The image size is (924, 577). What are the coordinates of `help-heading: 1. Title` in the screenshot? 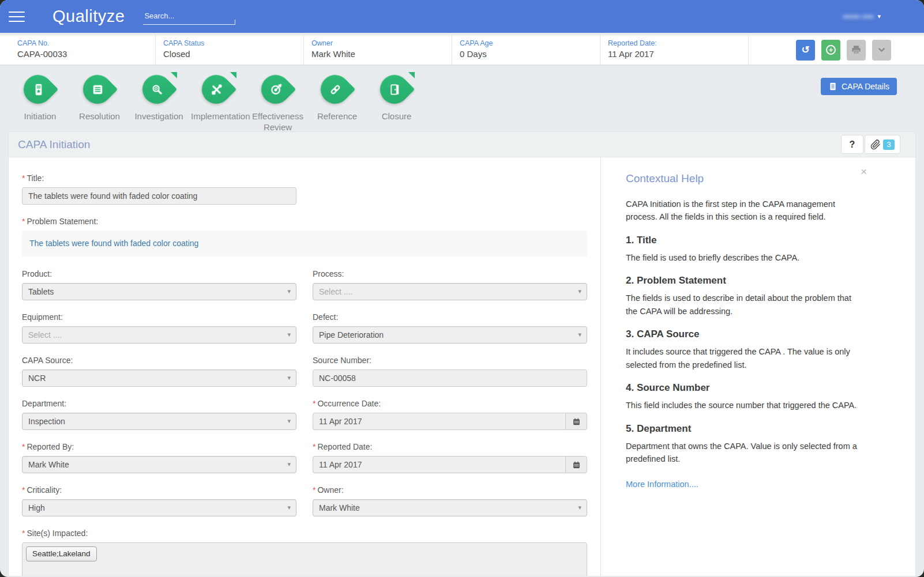 It's located at (745, 240).